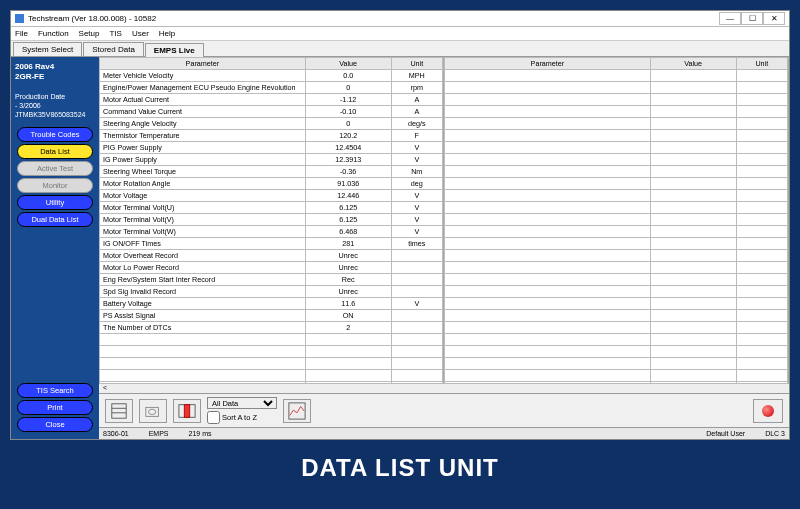  I want to click on menu-file: File, so click(22, 34).